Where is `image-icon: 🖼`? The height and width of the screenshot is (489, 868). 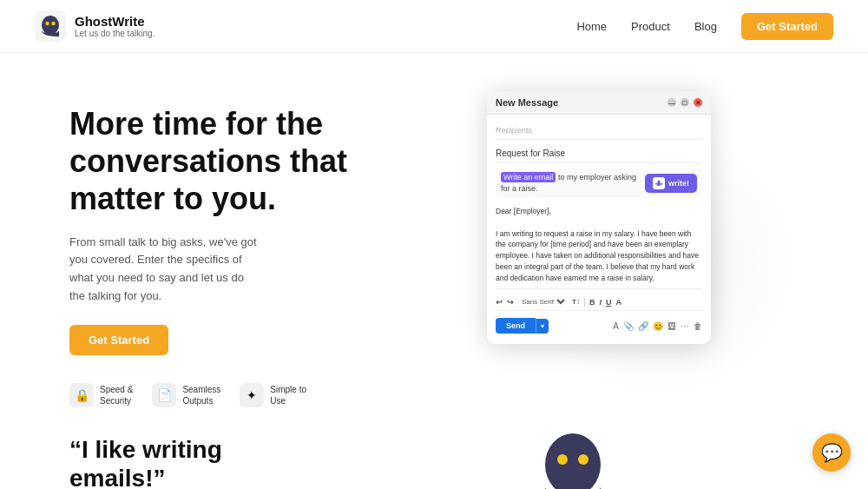 image-icon: 🖼 is located at coordinates (672, 327).